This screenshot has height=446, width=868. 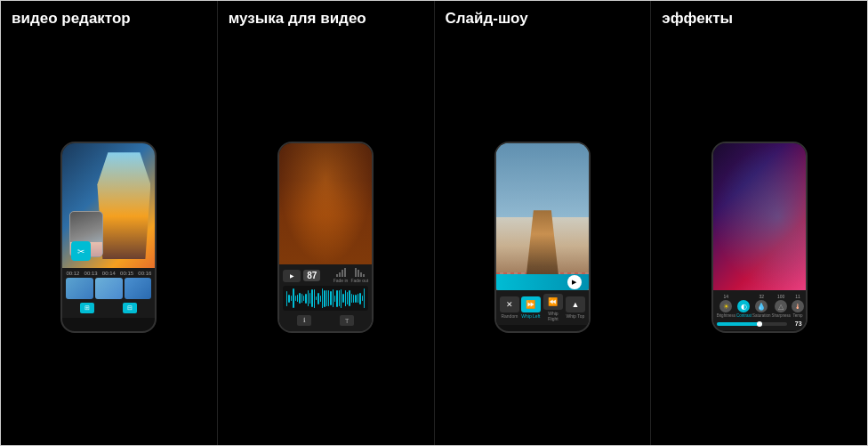 I want to click on music-bottom-icons: ℹ T, so click(x=326, y=320).